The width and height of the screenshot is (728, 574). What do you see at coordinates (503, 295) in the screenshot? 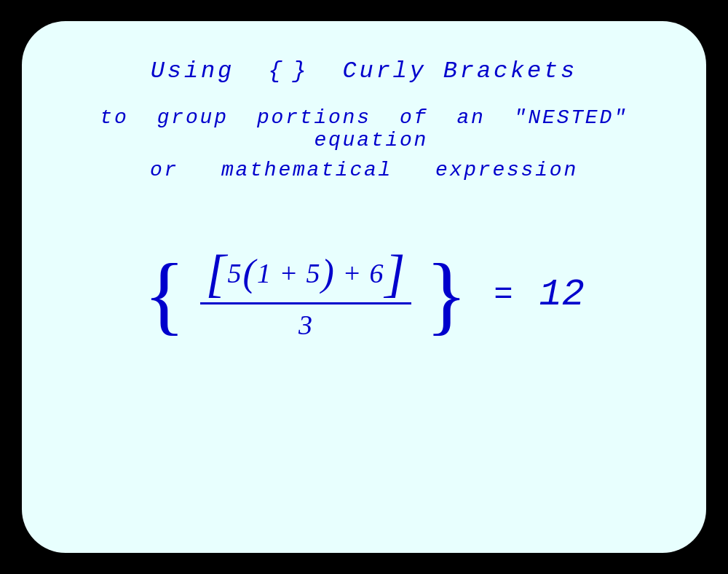
I see `equals-sign: =` at bounding box center [503, 295].